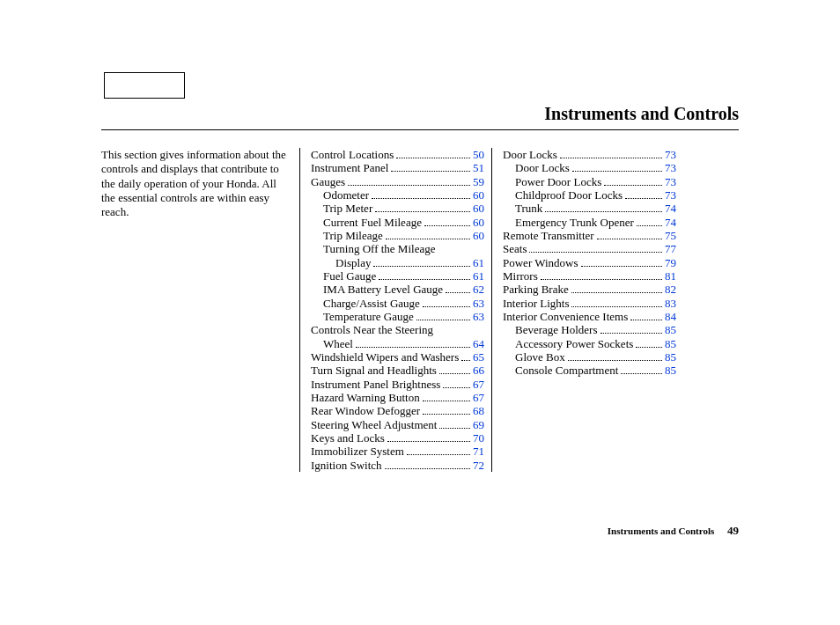 Image resolution: width=840 pixels, height=625 pixels. What do you see at coordinates (479, 181) in the screenshot?
I see `toc-page-link: 59` at bounding box center [479, 181].